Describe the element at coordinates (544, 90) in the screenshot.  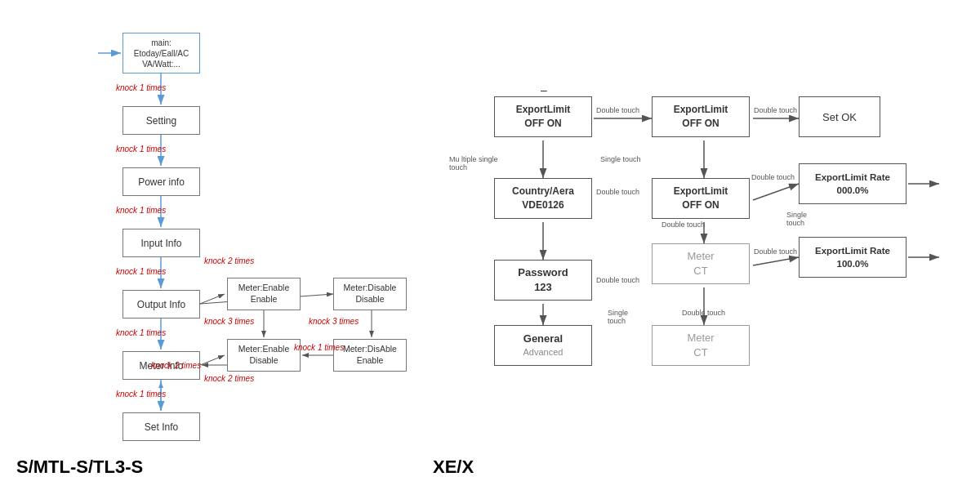
I see `dash-label: –` at that location.